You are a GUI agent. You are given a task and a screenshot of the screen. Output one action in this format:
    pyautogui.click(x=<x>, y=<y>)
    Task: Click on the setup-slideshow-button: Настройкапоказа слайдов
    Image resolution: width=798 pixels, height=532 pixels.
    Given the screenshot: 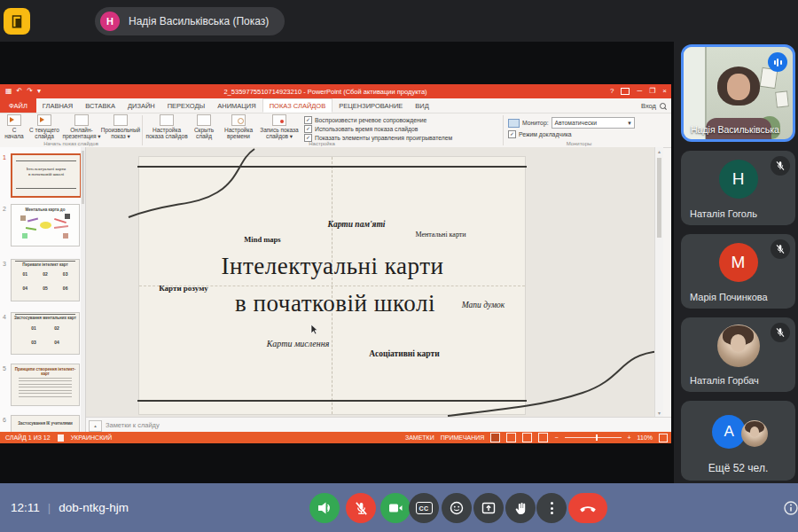 What is the action you would take?
    pyautogui.click(x=167, y=128)
    